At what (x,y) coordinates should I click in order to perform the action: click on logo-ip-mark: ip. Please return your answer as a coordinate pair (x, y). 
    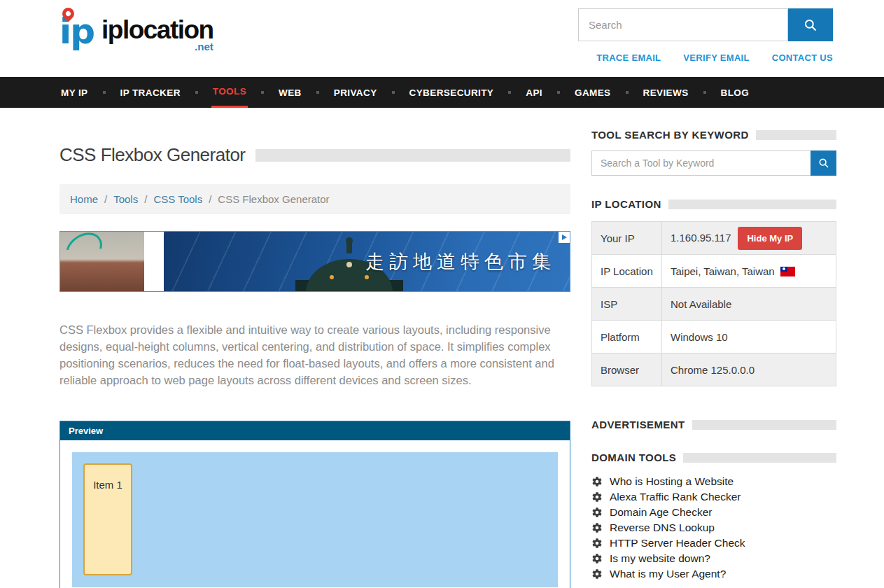
    Looking at the image, I should click on (80, 31).